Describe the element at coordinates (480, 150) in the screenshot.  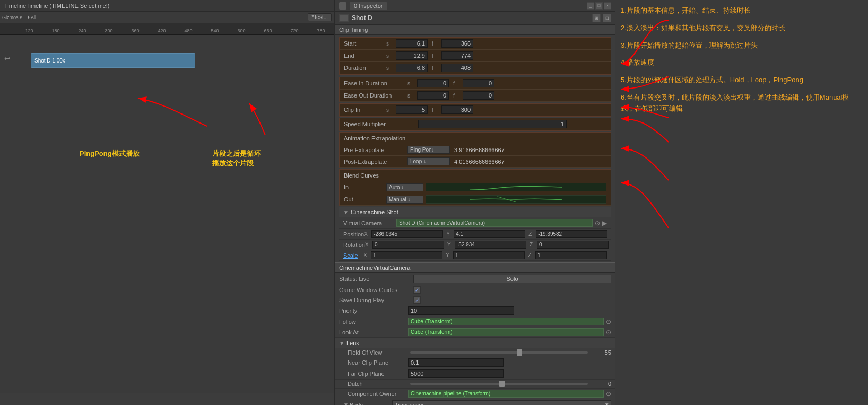
I see `pre-value-text: 3.91666666666667` at that location.